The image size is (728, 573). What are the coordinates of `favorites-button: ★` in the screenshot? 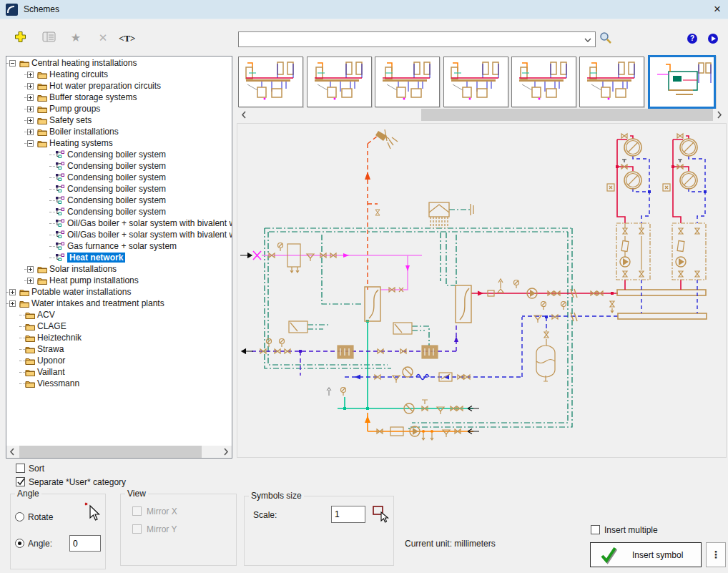 It's located at (76, 39).